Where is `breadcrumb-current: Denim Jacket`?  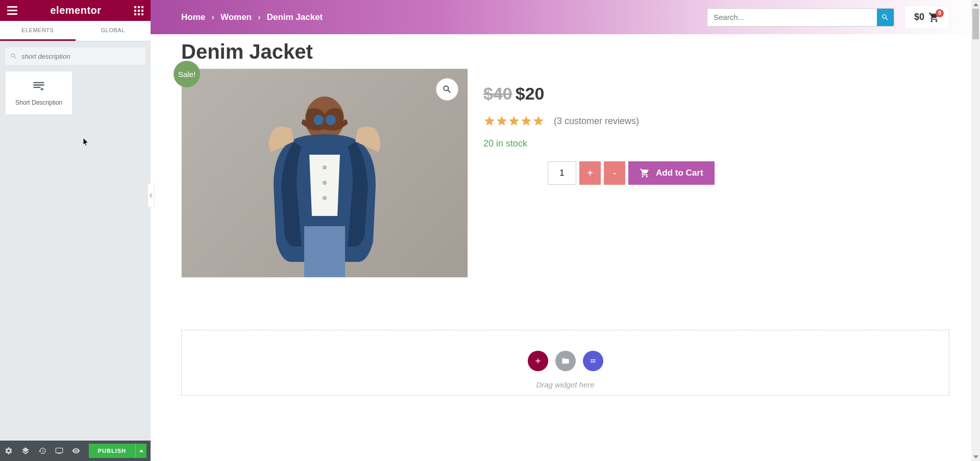
breadcrumb-current: Denim Jacket is located at coordinates (295, 17).